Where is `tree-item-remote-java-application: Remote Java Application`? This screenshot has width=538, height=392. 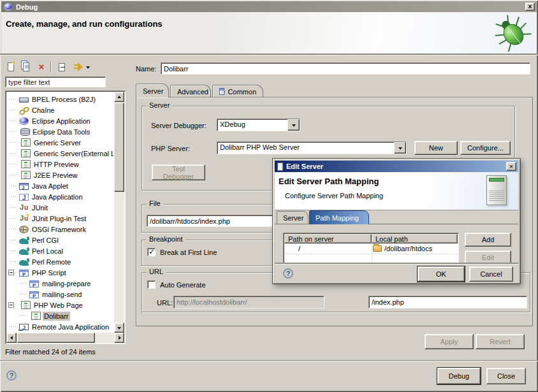 tree-item-remote-java-application: Remote Java Application is located at coordinates (60, 326).